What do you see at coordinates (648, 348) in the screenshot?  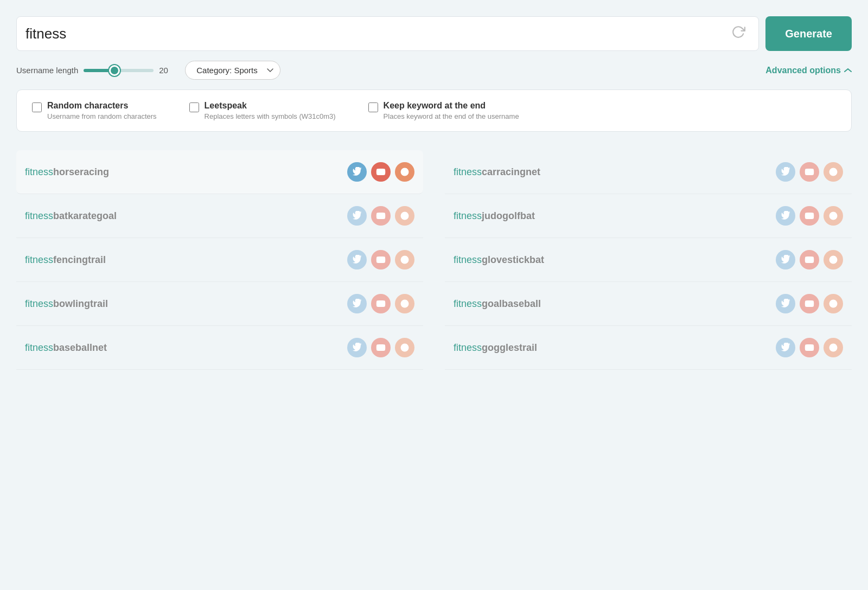 I see `result-item: fitnessgogglestrail` at bounding box center [648, 348].